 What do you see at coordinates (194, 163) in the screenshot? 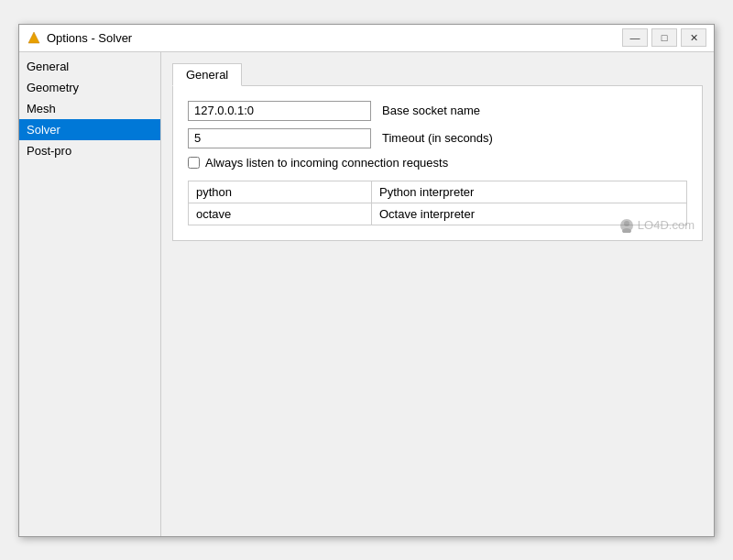
I see `listen-checkbox` at bounding box center [194, 163].